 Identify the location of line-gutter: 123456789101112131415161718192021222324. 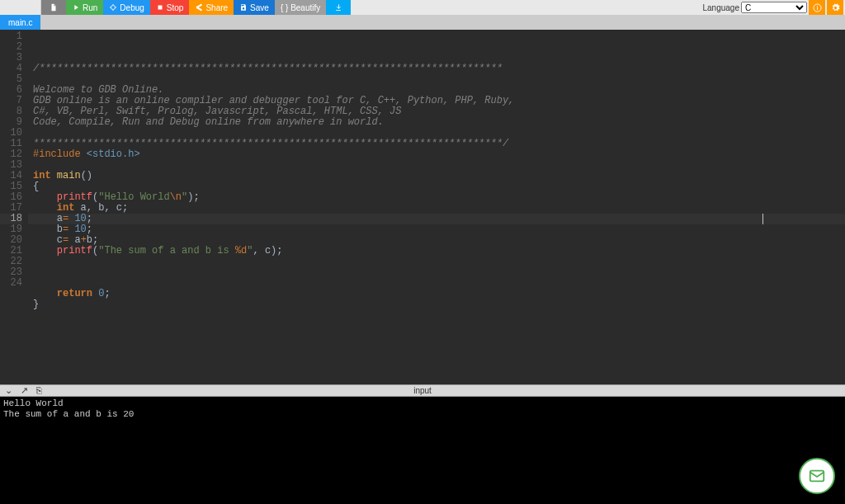
(14, 207).